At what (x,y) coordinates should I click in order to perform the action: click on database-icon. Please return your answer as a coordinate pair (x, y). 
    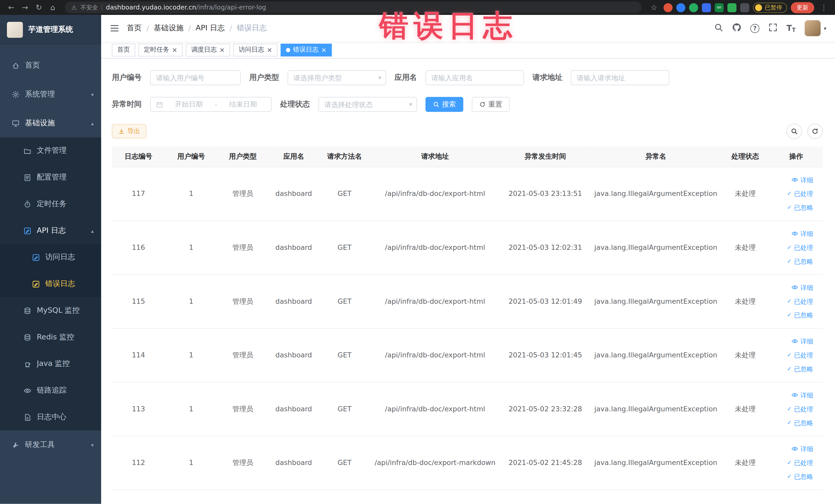
    Looking at the image, I should click on (27, 310).